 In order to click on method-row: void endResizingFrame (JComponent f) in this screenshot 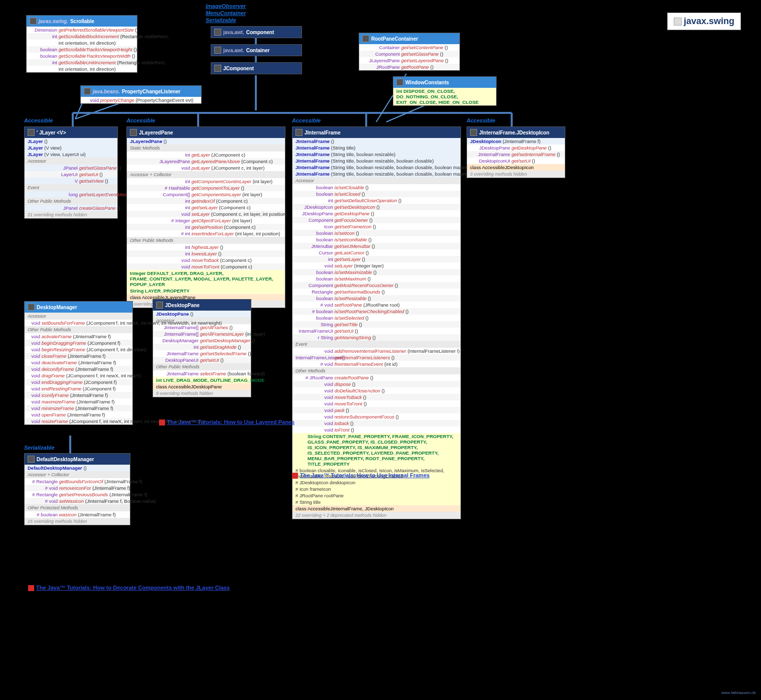, I will do `click(78, 388)`.